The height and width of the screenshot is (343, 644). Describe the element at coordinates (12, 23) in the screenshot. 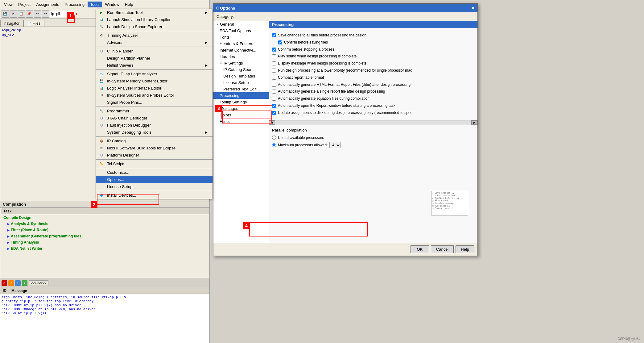

I see `tab-navigator: navigator` at that location.